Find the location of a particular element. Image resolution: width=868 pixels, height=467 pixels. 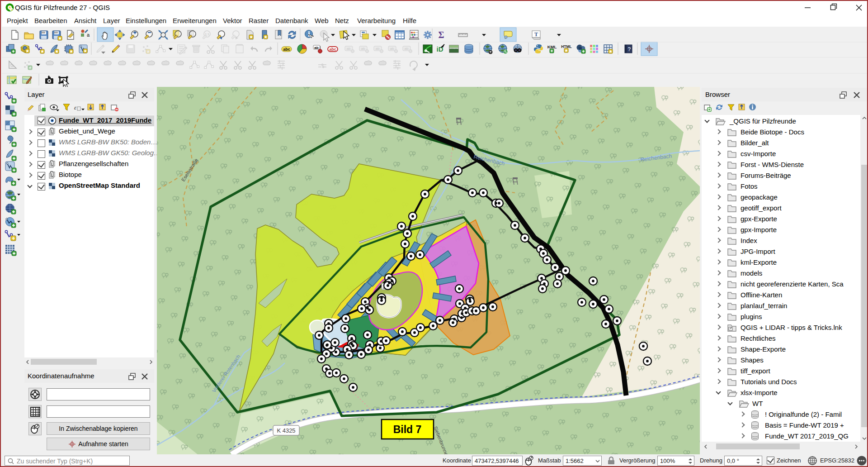

svg-text: ab is located at coordinates (316, 48).